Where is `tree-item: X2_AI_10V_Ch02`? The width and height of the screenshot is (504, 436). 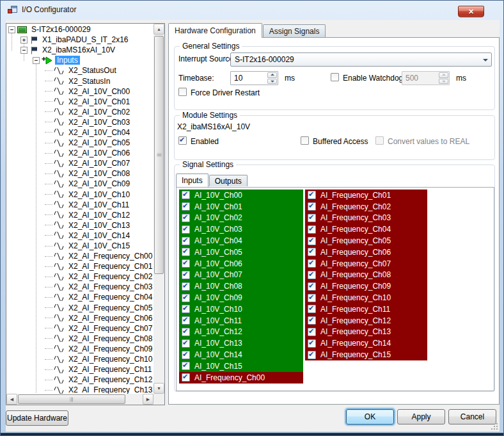
tree-item: X2_AI_10V_Ch02 is located at coordinates (80, 112).